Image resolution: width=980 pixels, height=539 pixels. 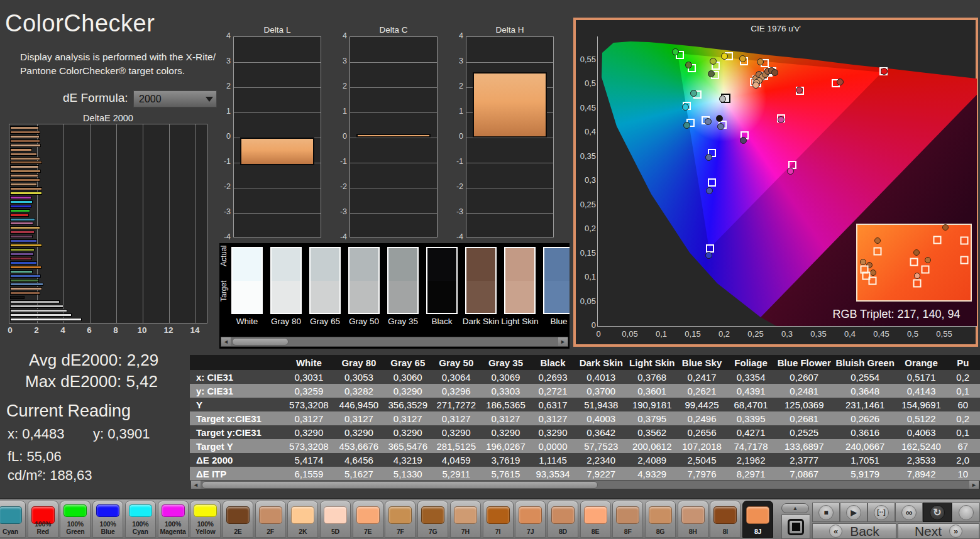 I want to click on table-cell: 231,1461, so click(x=865, y=405).